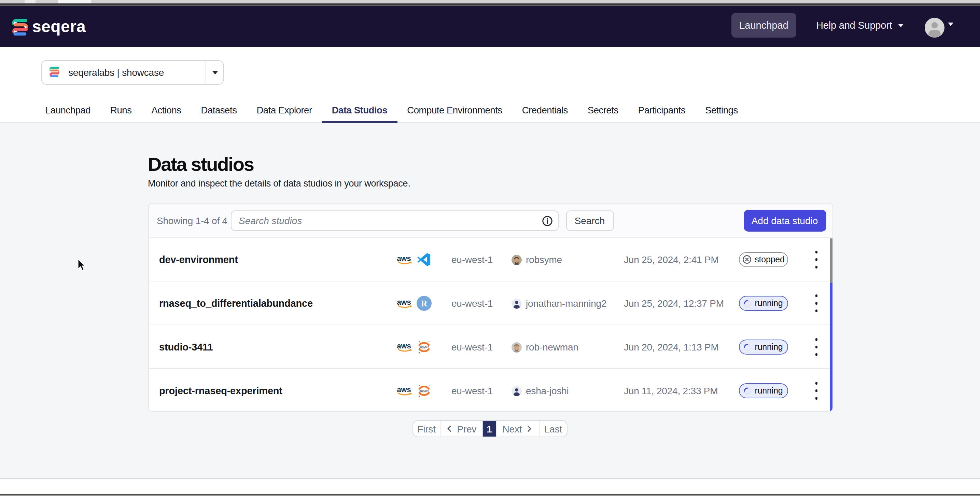  Describe the element at coordinates (603, 110) in the screenshot. I see `tab-secrets: Secrets` at that location.